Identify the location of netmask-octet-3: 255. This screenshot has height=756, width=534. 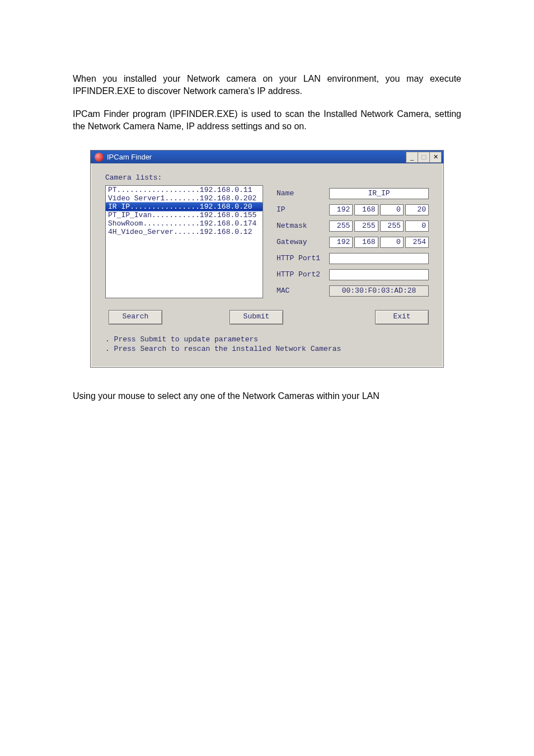
(392, 226).